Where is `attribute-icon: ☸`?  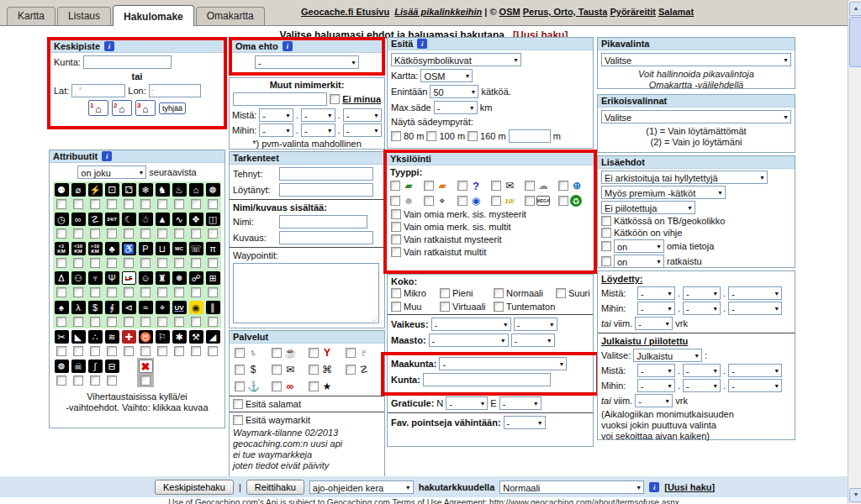
attribute-icon: ☸ is located at coordinates (62, 366).